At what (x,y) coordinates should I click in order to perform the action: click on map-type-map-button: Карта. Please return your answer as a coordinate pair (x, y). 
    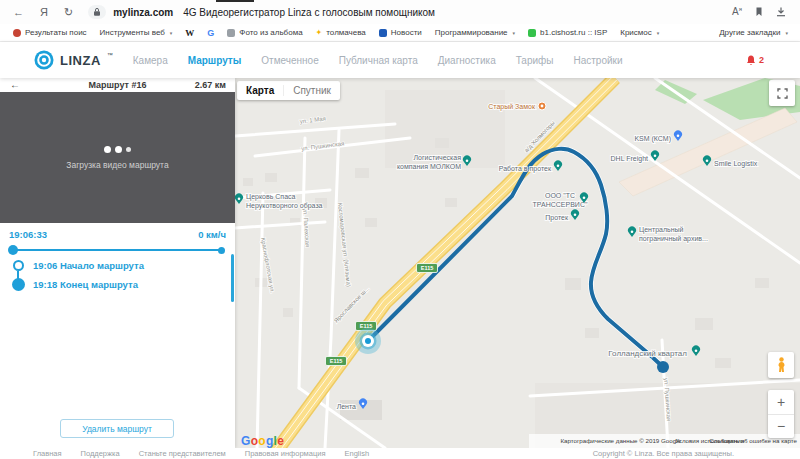
    Looking at the image, I should click on (260, 90).